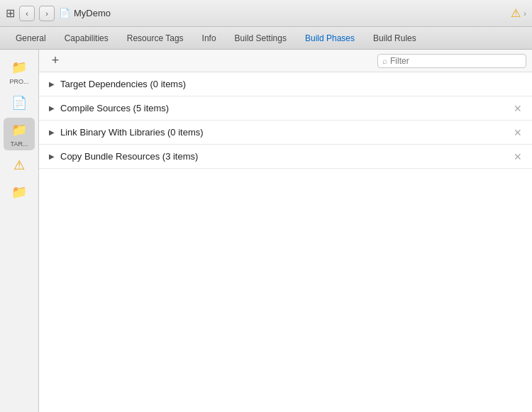 Image resolution: width=532 pixels, height=412 pixels. I want to click on window-title: 📄 MyDemo, so click(85, 13).